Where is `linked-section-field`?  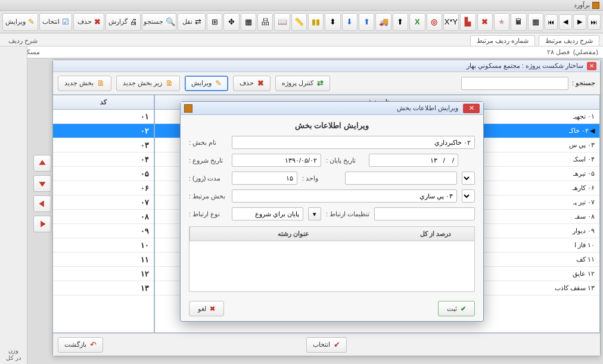 linked-section-field is located at coordinates (344, 196).